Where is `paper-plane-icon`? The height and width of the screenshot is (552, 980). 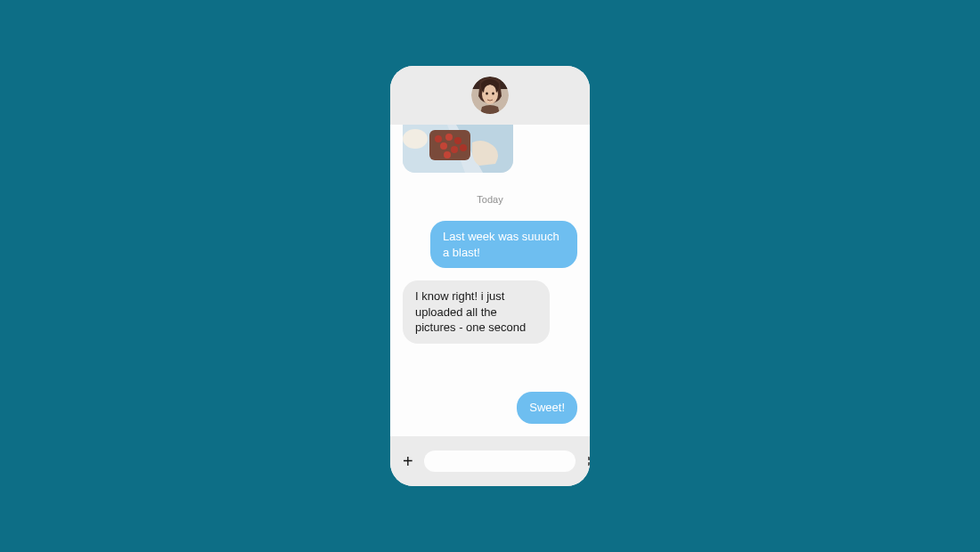
paper-plane-icon is located at coordinates (588, 461).